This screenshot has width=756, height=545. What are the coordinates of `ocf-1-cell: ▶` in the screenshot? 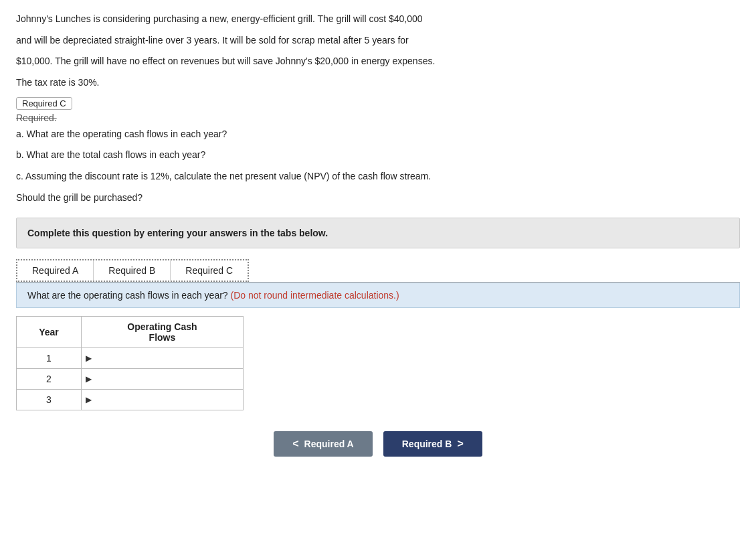 It's located at (162, 358).